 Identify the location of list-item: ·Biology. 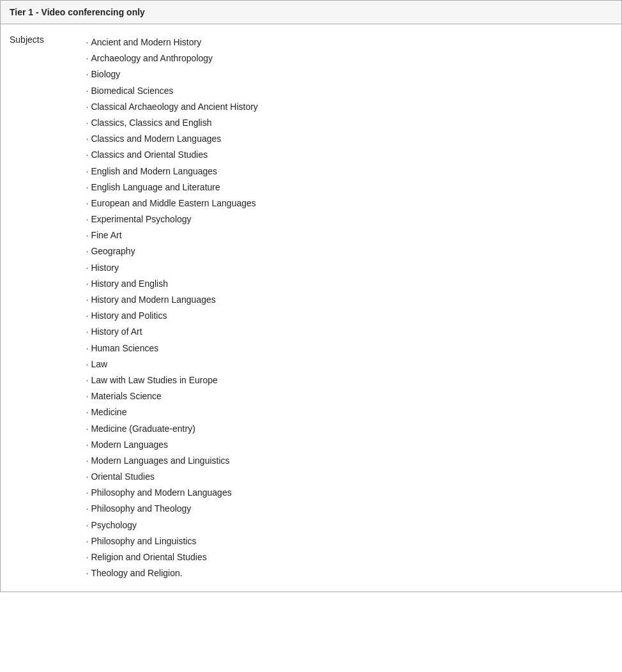
(350, 74).